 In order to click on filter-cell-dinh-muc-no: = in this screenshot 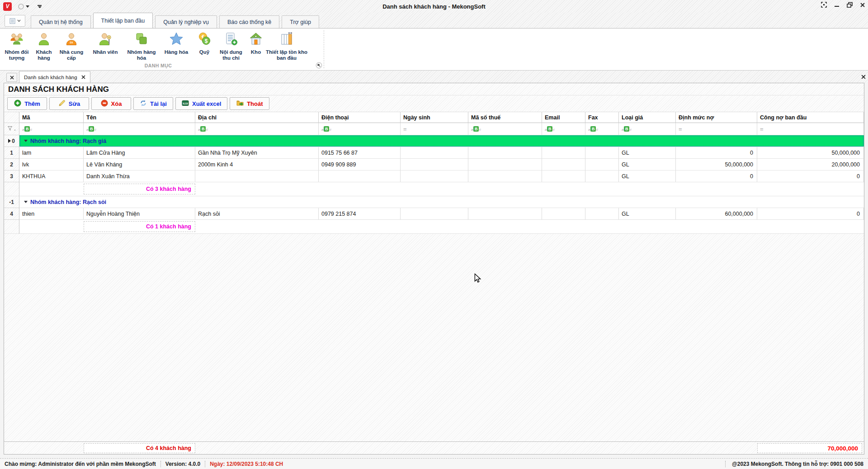, I will do `click(717, 129)`.